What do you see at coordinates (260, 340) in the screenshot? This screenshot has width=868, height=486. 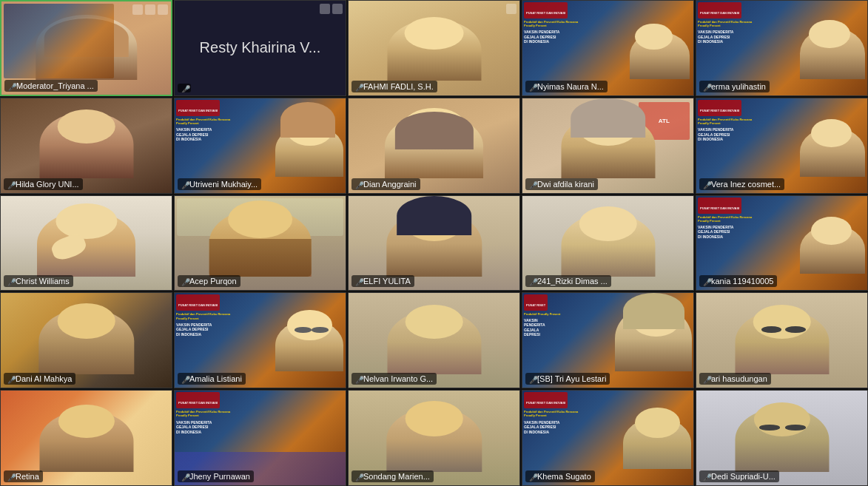 I see `participant-cell-17: PUSAT RISET DAN INOVASI Produktif dan Pr…` at bounding box center [260, 340].